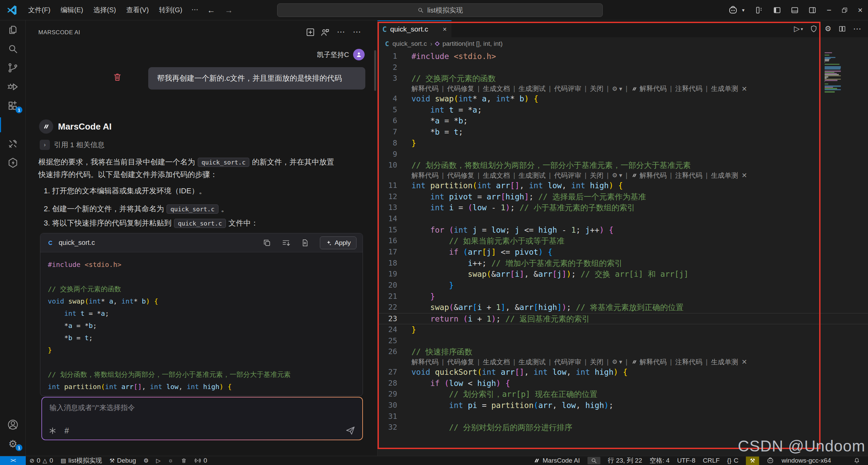 This screenshot has width=868, height=465. I want to click on activity-item-search, so click(13, 49).